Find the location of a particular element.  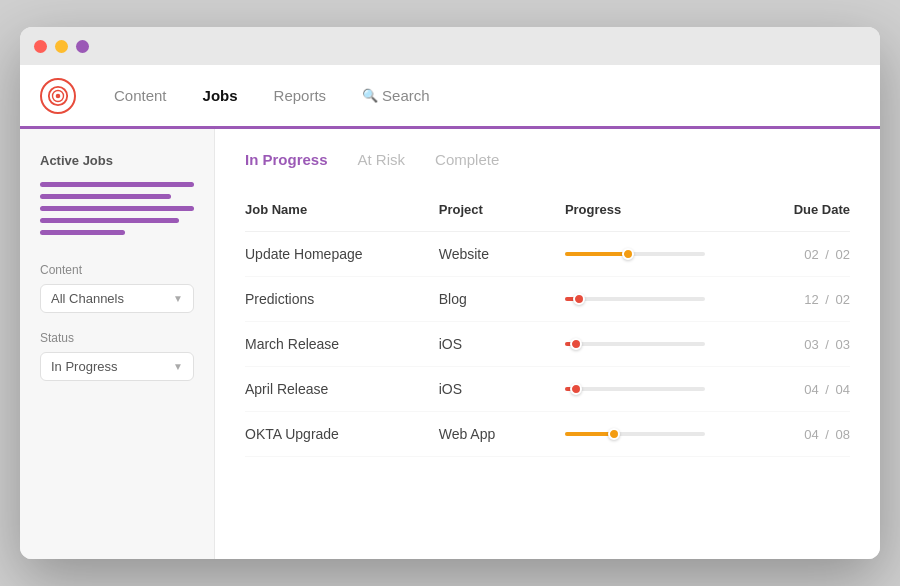

close-button is located at coordinates (40, 46).